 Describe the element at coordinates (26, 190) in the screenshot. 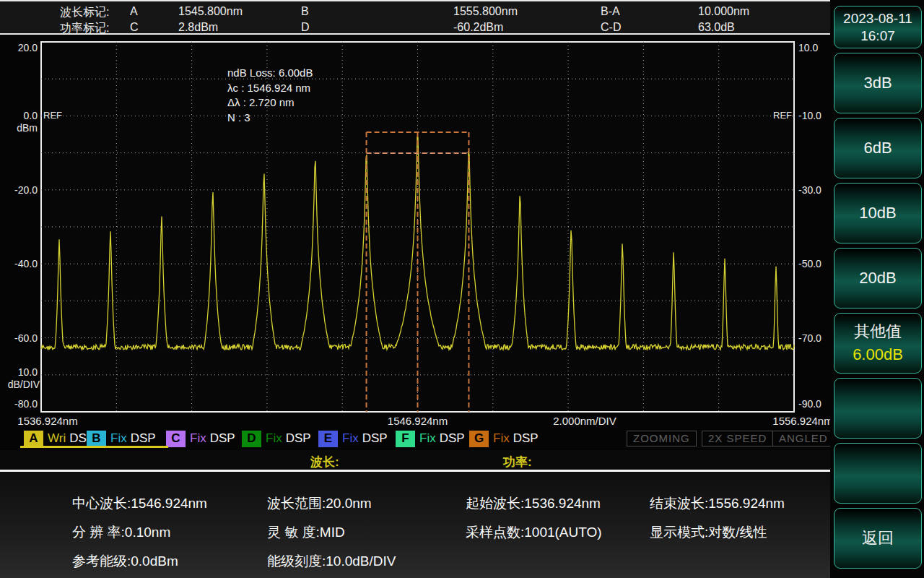

I see `y-axis-tick-left: -20.0` at that location.